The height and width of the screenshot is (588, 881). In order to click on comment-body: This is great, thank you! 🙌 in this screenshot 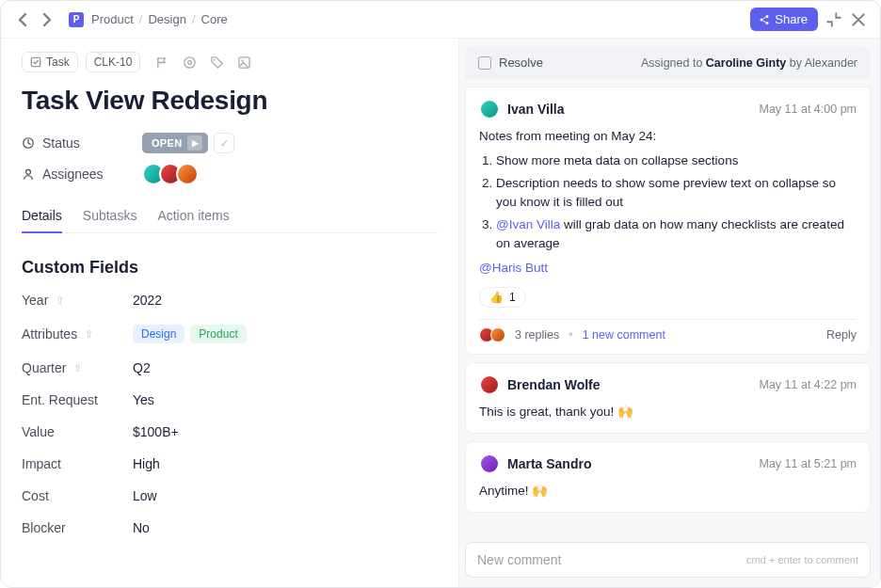, I will do `click(668, 412)`.